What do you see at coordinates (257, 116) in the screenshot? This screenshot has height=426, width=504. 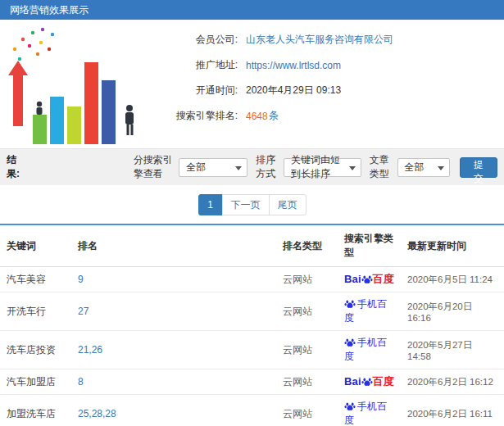 I see `engine-rank-count: 4648` at bounding box center [257, 116].